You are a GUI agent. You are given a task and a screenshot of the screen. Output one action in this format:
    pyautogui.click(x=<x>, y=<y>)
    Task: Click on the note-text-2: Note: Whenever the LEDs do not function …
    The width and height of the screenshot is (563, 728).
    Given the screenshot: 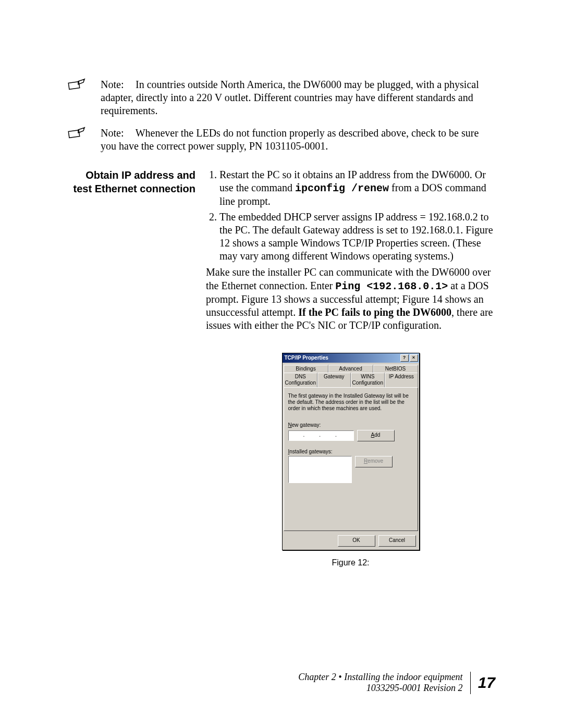 What is the action you would take?
    pyautogui.click(x=296, y=140)
    